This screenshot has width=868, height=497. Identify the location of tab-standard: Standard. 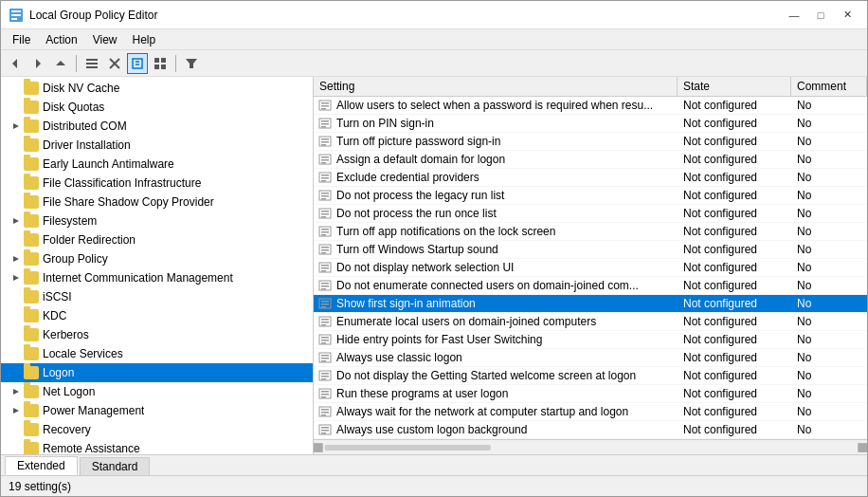
(116, 467).